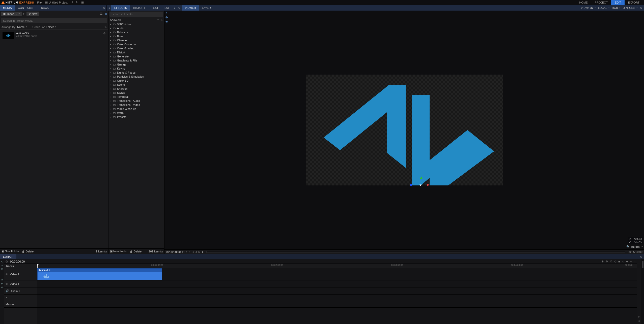 The image size is (644, 324). Describe the element at coordinates (617, 8) in the screenshot. I see `channel-dropdown: RGB ▼` at that location.